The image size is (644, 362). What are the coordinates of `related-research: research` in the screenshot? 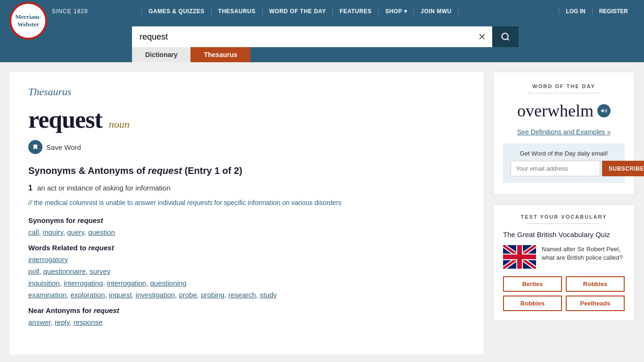 It's located at (242, 295).